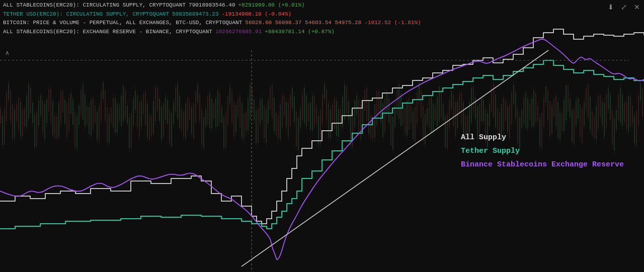  What do you see at coordinates (392, 23) in the screenshot?
I see `line3-change: -1012.52 (-1.81%)` at bounding box center [392, 23].